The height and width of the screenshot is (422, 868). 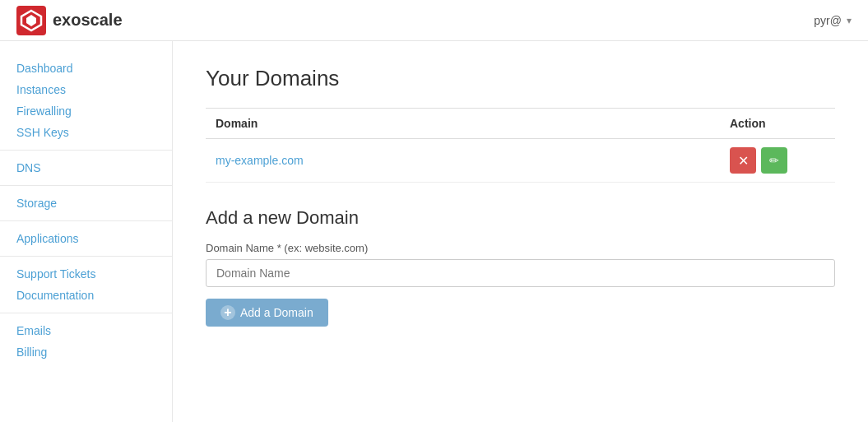 What do you see at coordinates (520, 273) in the screenshot?
I see `domain-name-input` at bounding box center [520, 273].